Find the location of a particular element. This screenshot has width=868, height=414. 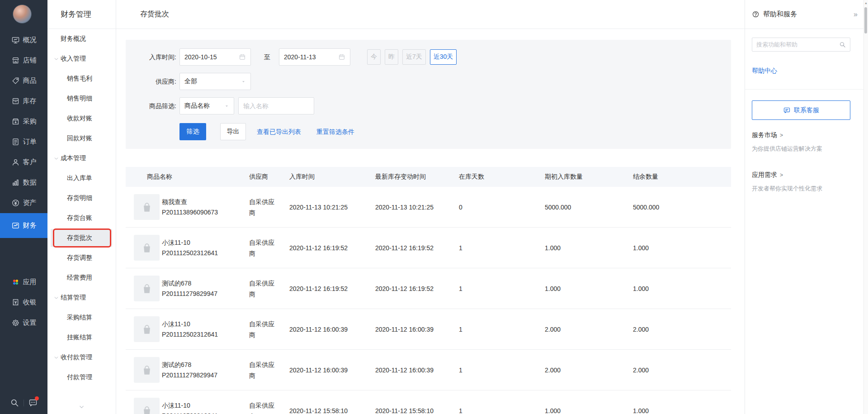

export-button: 导出 is located at coordinates (233, 132).